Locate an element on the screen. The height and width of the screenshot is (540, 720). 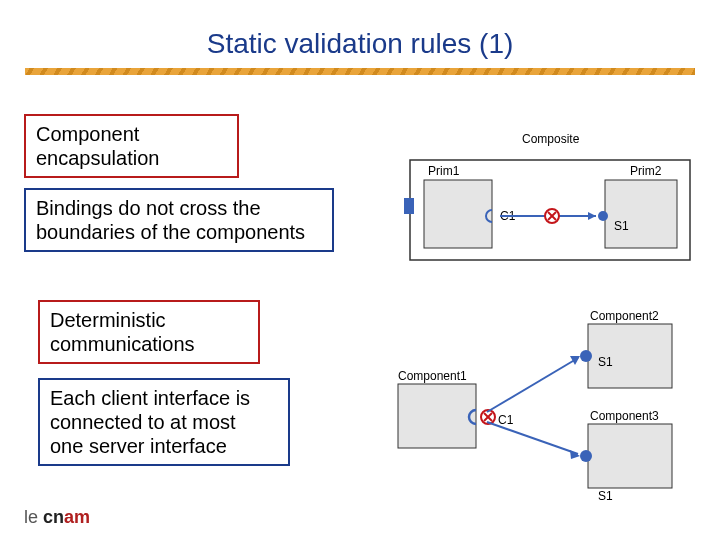
binding-arrow-down is located at coordinates (532, 438).